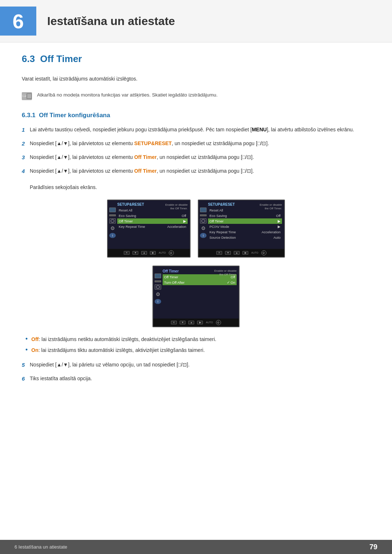  What do you see at coordinates (158, 289) in the screenshot?
I see `left-icons-3: ⚙ i` at bounding box center [158, 289].